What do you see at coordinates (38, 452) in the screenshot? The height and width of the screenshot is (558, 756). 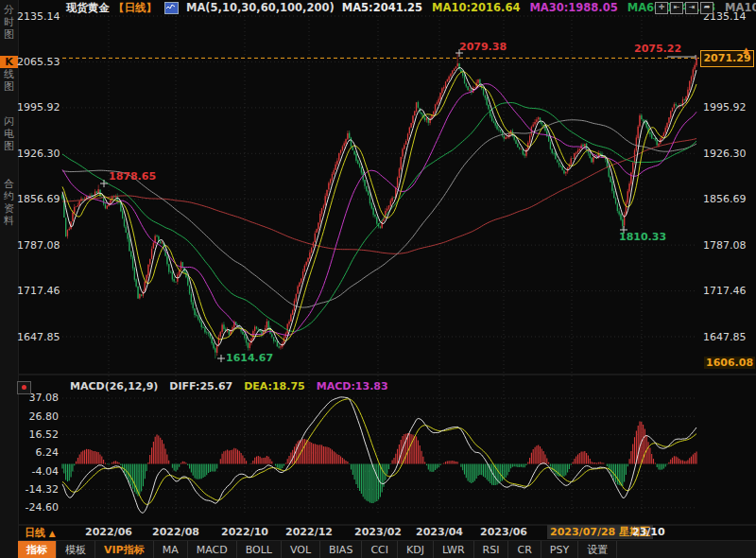 I see `macd-axis-label: 6.24` at bounding box center [38, 452].